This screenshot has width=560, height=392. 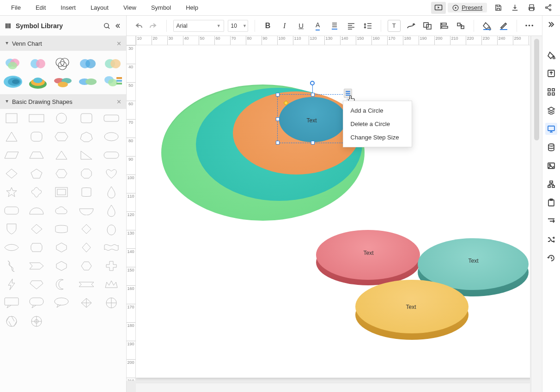 What do you see at coordinates (412, 311) in the screenshot?
I see `disc-yellow` at bounding box center [412, 311].